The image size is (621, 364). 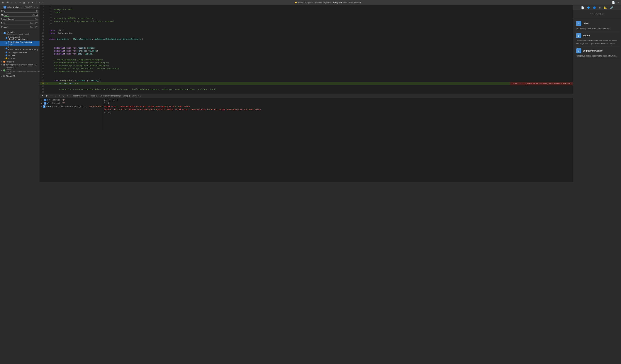 I want to click on thread5-item: ▶ T Thread 5, so click(x=20, y=62).